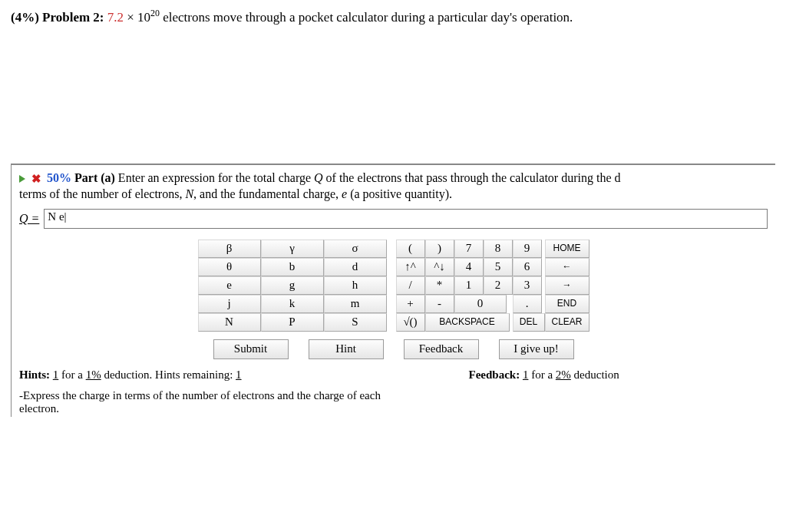 This screenshot has width=786, height=532. Describe the element at coordinates (22, 179) in the screenshot. I see `play-icon` at that location.